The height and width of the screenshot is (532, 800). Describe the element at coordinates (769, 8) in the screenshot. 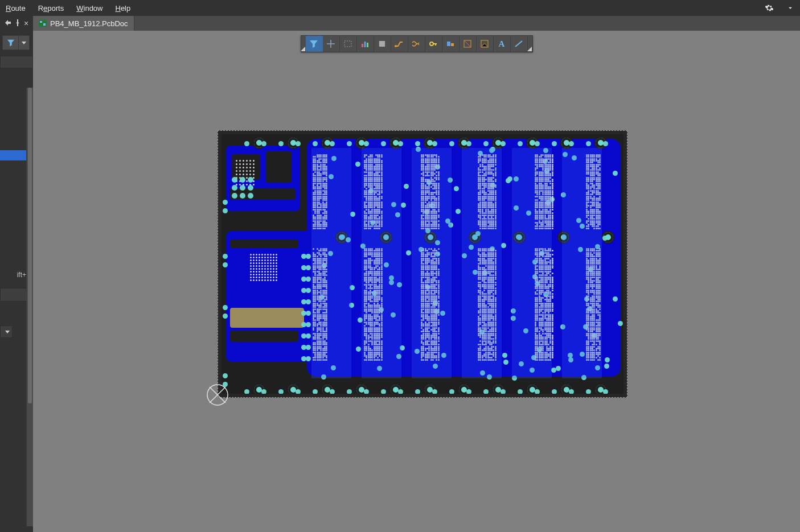

I see `settings-gear-icon` at that location.